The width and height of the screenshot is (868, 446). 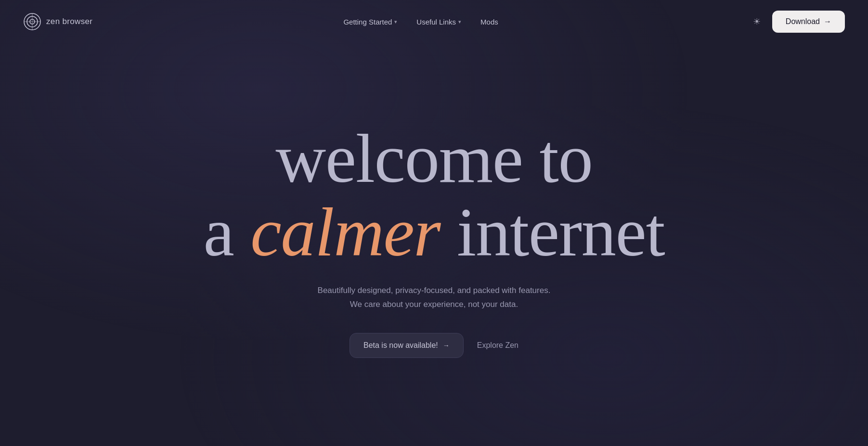 What do you see at coordinates (757, 22) in the screenshot?
I see `sun-icon: ☀` at bounding box center [757, 22].